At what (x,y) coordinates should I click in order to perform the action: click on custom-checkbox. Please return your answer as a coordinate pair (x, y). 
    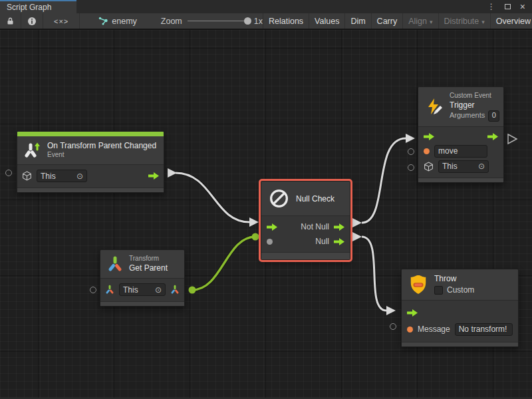
    Looking at the image, I should click on (439, 290).